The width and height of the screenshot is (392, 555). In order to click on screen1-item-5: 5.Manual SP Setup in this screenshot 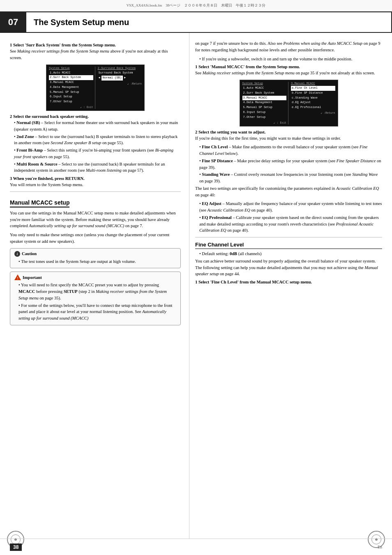, I will do `click(71, 92)`.